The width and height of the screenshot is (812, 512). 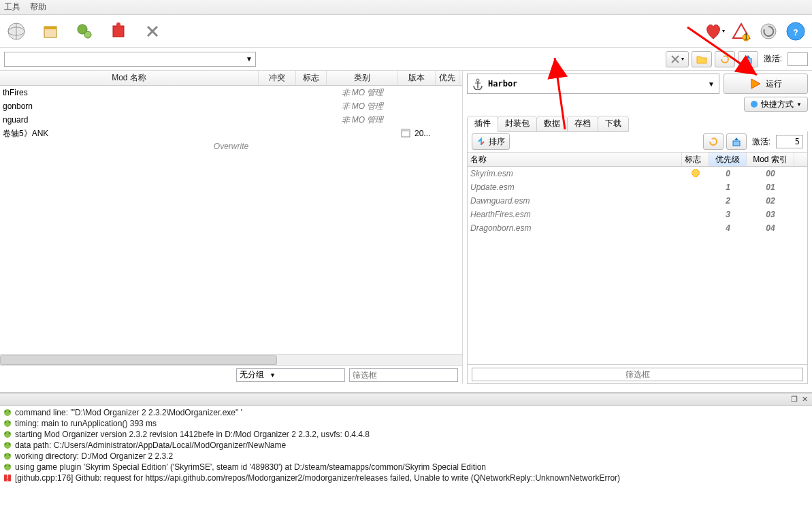 What do you see at coordinates (794, 399) in the screenshot?
I see `log-popout-icon: ❐` at bounding box center [794, 399].